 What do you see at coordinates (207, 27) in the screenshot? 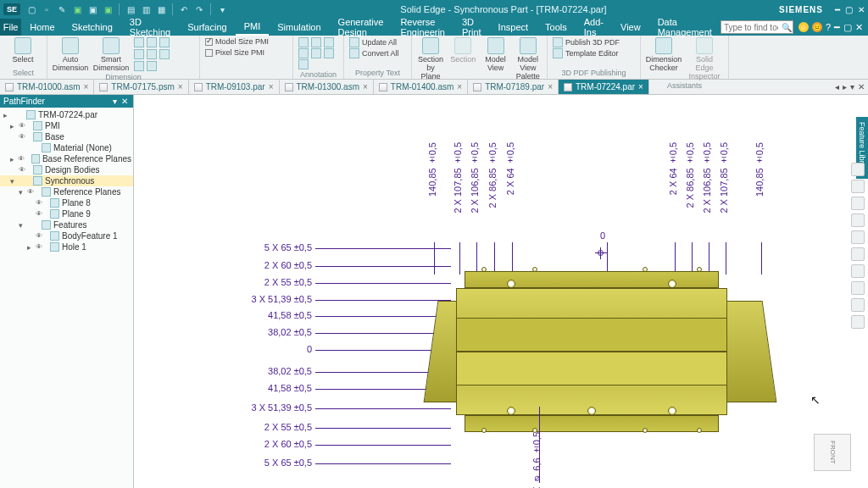
I see `menu-surfacing: Surfacing` at bounding box center [207, 27].